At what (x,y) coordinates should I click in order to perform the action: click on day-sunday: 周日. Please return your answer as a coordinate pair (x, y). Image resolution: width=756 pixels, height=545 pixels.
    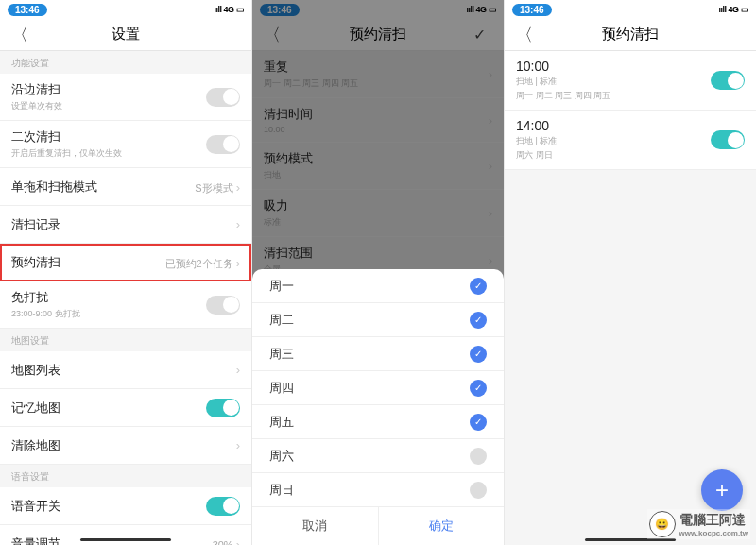
    Looking at the image, I should click on (378, 490).